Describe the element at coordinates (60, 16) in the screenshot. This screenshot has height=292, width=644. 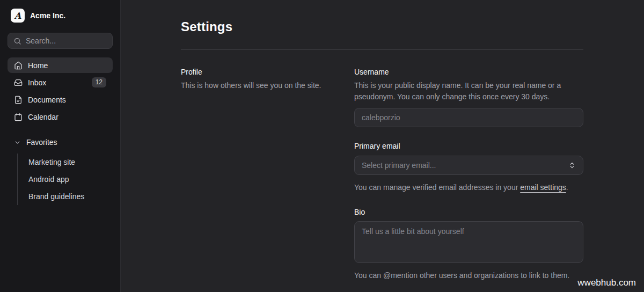
I see `org-switcher: A Acme Inc.` at that location.